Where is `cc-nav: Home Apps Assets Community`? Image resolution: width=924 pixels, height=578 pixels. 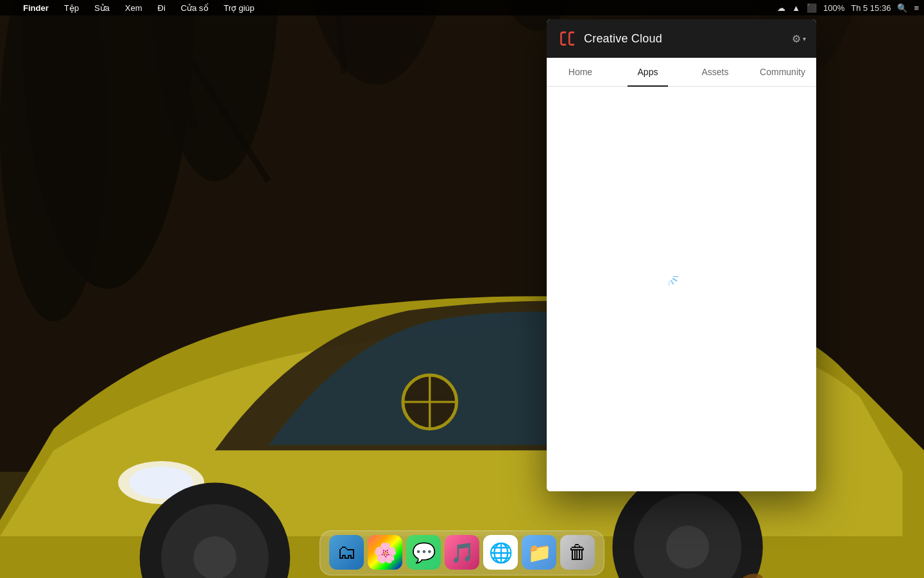
cc-nav: Home Apps Assets Community is located at coordinates (681, 72).